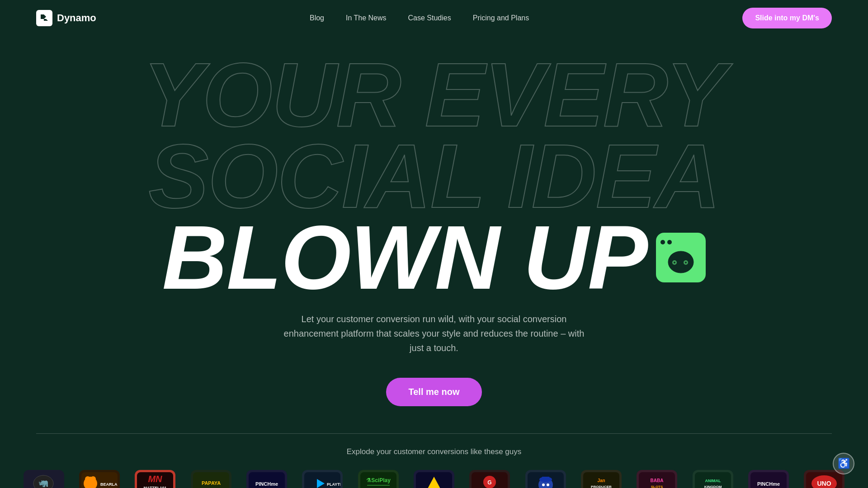 This screenshot has width=868, height=488. What do you see at coordinates (712, 486) in the screenshot?
I see `svg-text: KINGDOM` at bounding box center [712, 486].